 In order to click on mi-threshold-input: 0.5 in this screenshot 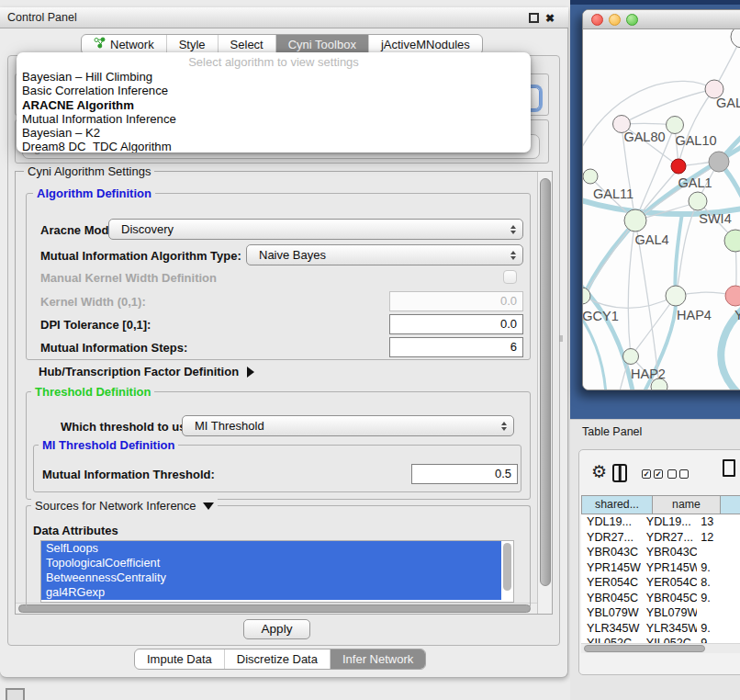, I will do `click(465, 474)`.